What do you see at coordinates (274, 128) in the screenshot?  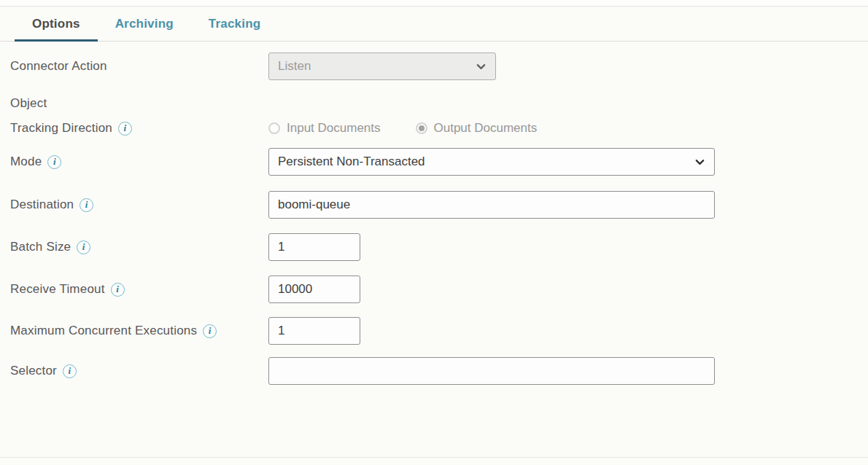 I see `radio-circle-unchecked` at bounding box center [274, 128].